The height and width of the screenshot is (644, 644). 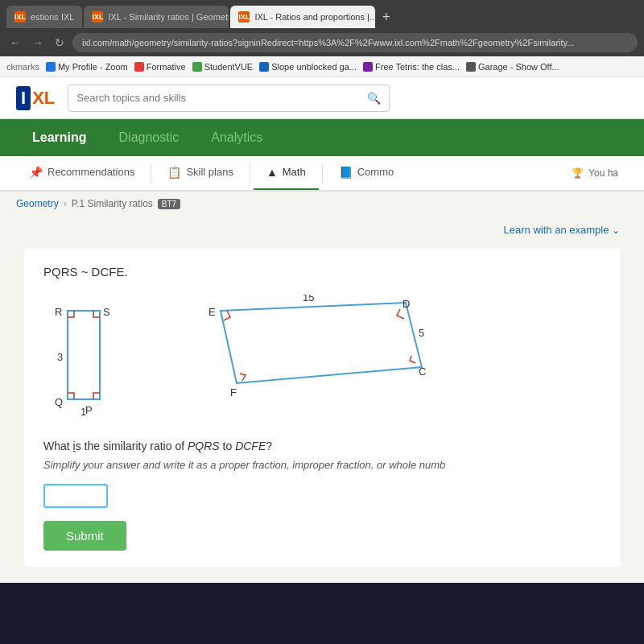 What do you see at coordinates (518, 67) in the screenshot?
I see `bookmark-label-garage: Garage - Show Off...` at bounding box center [518, 67].